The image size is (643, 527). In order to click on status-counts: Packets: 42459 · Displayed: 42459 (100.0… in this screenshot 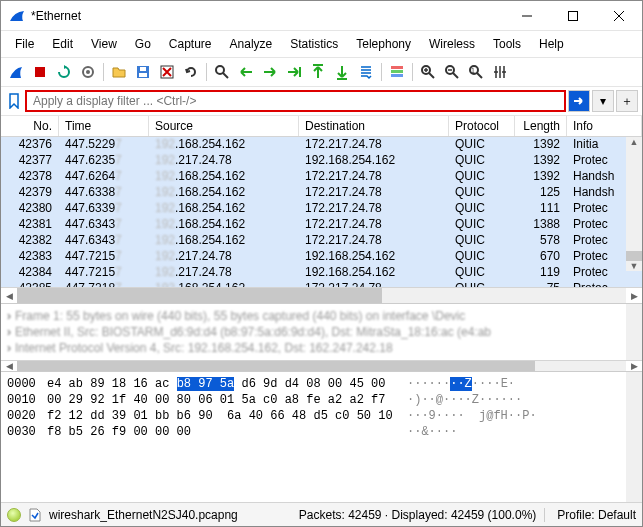, I will do `click(418, 515)`.